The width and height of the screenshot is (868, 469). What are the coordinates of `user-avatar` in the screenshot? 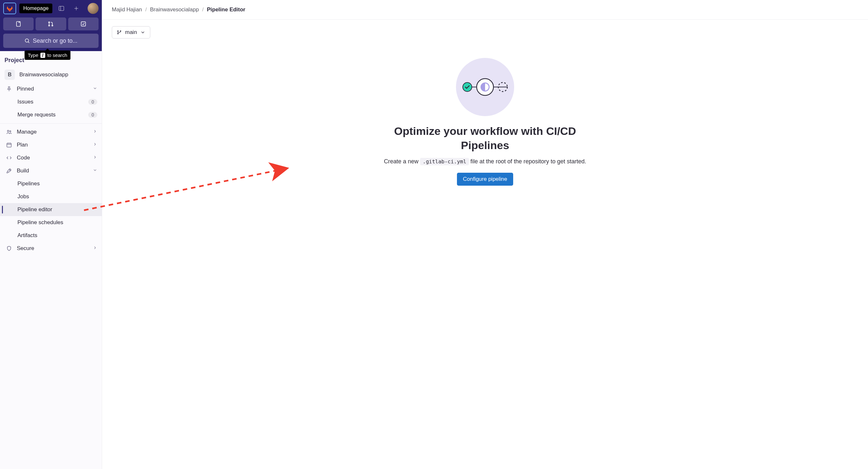 It's located at (93, 8).